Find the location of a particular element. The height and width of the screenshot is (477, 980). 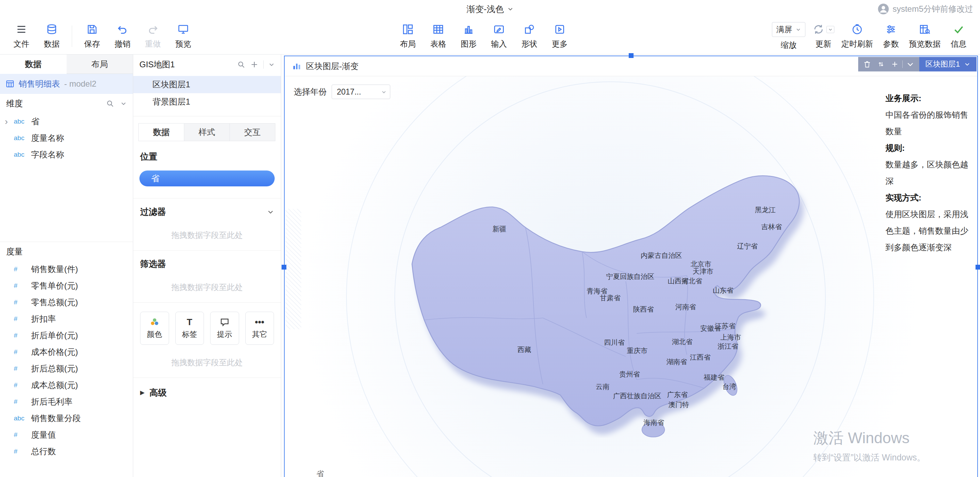

dimension-field: abc 字段名称 is located at coordinates (66, 154).